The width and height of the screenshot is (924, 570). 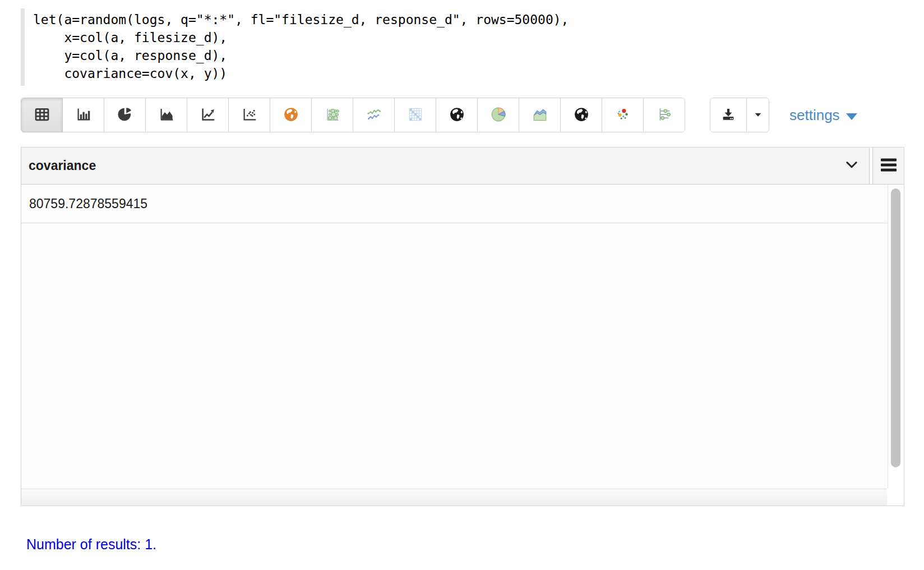 I want to click on viz-button-area-chart-color, so click(x=539, y=115).